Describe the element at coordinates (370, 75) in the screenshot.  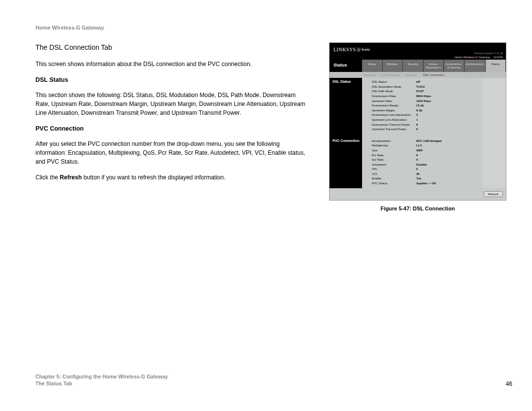
I see `subtab-gateway: Gateway` at that location.